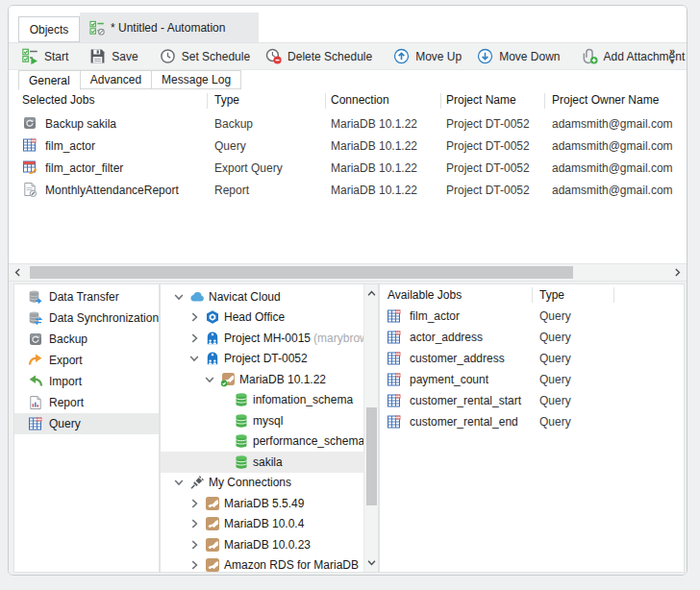  I want to click on table-row: film_actor Query MariaDB 10.1.22 Project…, so click(348, 146).